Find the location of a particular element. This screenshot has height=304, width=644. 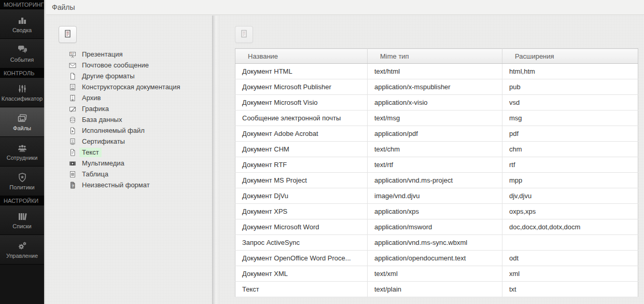

sidebar-item-label: Политики is located at coordinates (22, 187).